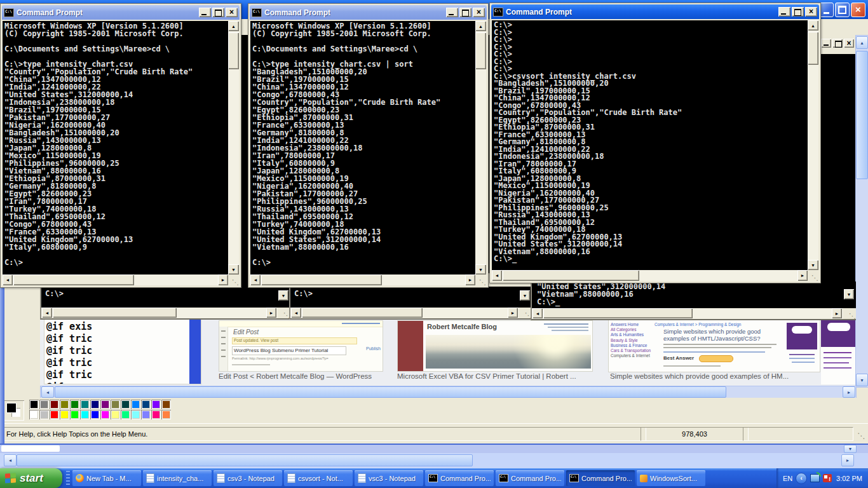 The image size is (868, 488). What do you see at coordinates (14, 410) in the screenshot?
I see `current-colors-indicator` at bounding box center [14, 410].